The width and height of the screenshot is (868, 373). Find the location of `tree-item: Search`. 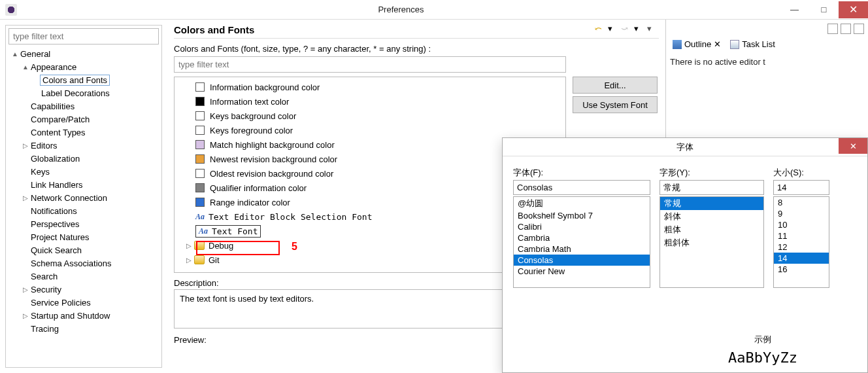

tree-item: Search is located at coordinates (84, 276).